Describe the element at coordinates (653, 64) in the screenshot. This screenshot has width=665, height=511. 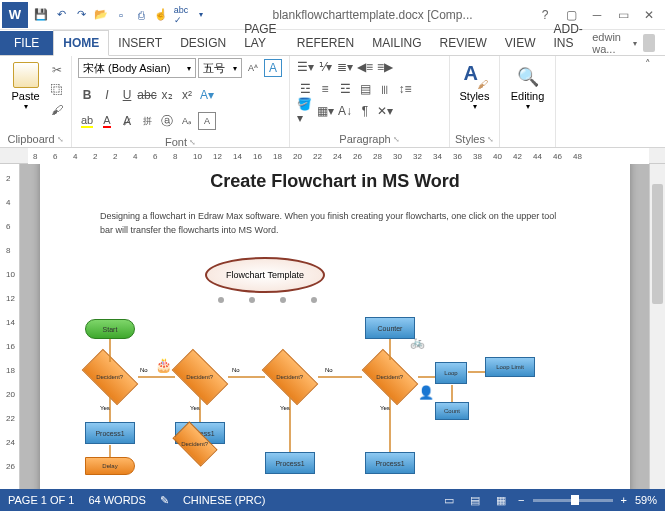
I see `collapse-ribbon-icon: ˄` at that location.